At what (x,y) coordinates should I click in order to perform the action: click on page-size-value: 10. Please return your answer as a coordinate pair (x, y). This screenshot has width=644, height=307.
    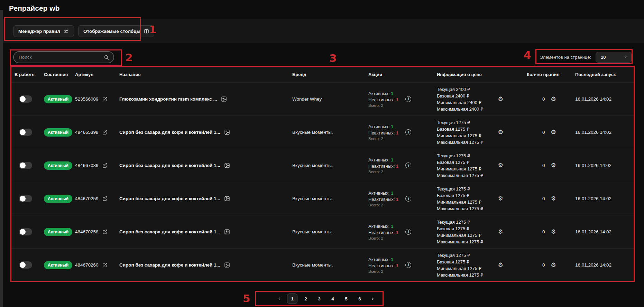
    Looking at the image, I should click on (603, 57).